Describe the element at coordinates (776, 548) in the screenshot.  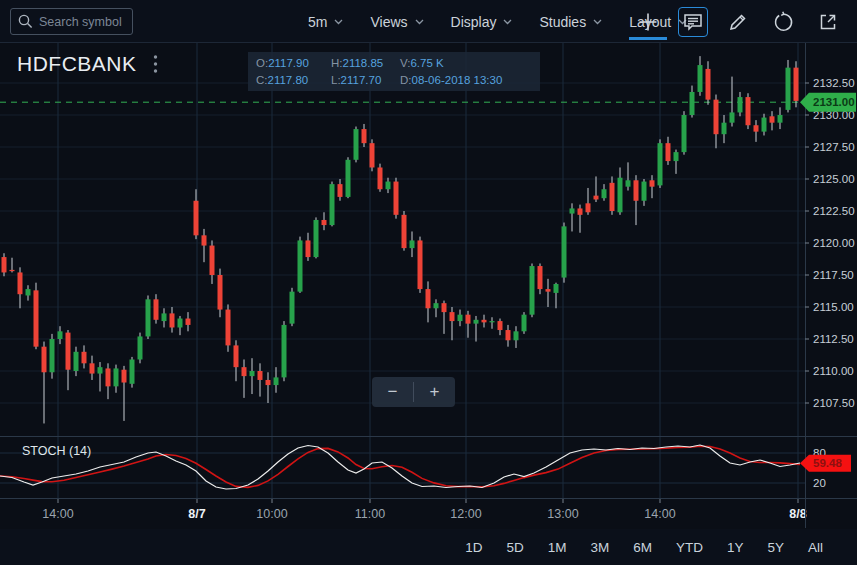
I see `range-button-5Y: 5Y` at that location.